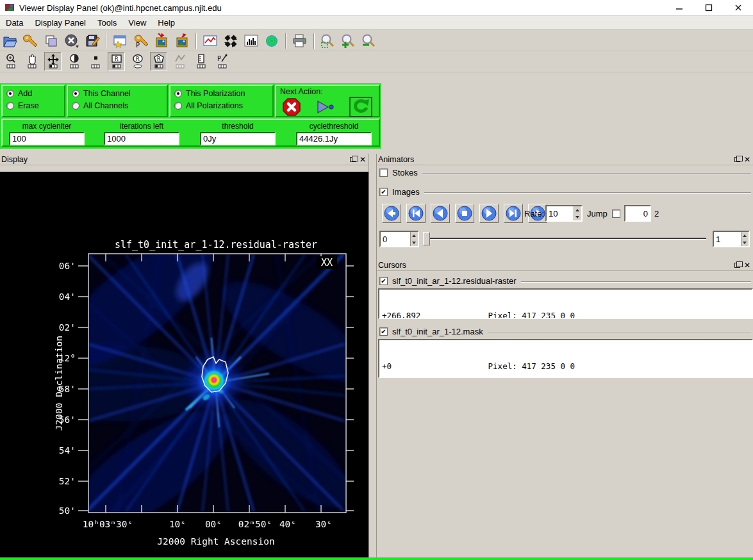 This screenshot has height=560, width=753. I want to click on window-bottom-frame, so click(377, 559).